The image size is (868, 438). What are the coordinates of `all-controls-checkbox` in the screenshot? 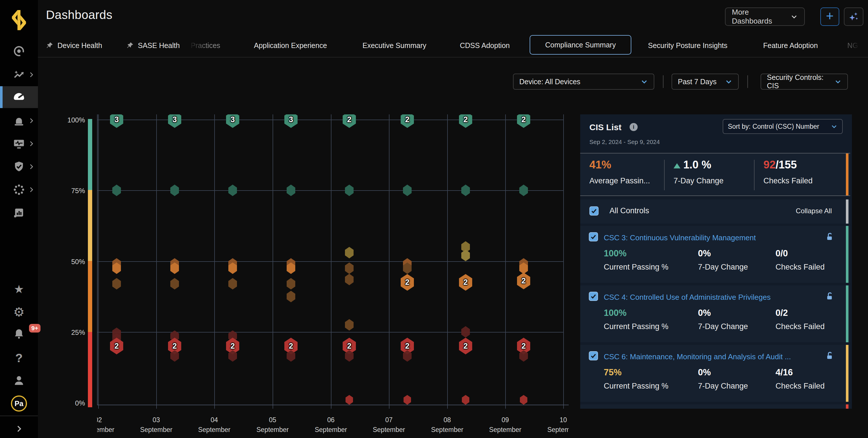 It's located at (594, 211).